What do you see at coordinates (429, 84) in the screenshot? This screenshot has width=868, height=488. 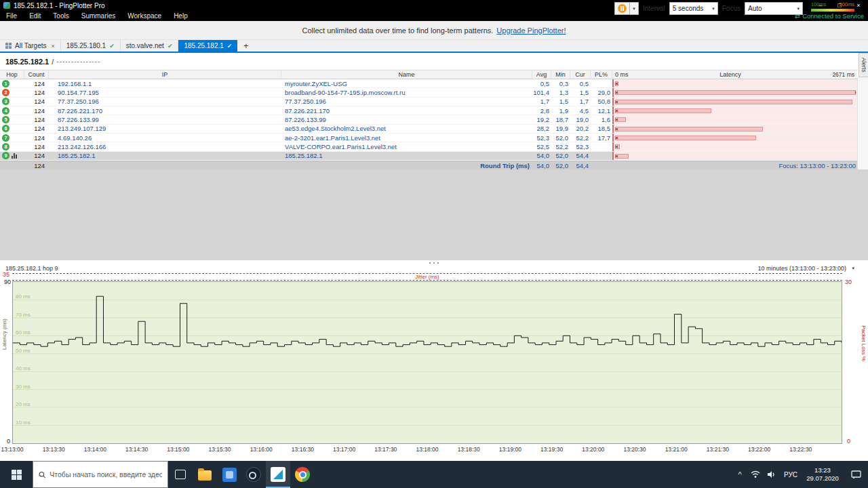 I see `table-row: 1 124 192.168.1.1 myrouter.ZyXEL-USG 0,5…` at bounding box center [429, 84].